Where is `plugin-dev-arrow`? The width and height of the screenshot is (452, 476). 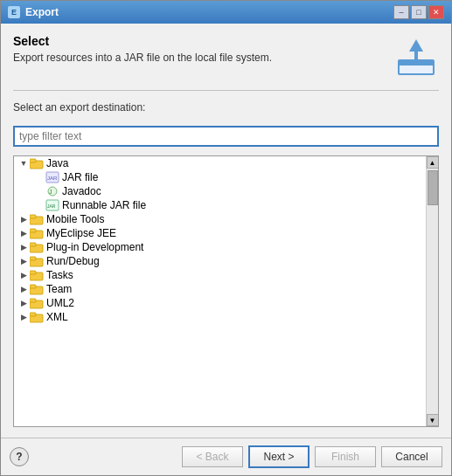
plugin-dev-arrow is located at coordinates (24, 247).